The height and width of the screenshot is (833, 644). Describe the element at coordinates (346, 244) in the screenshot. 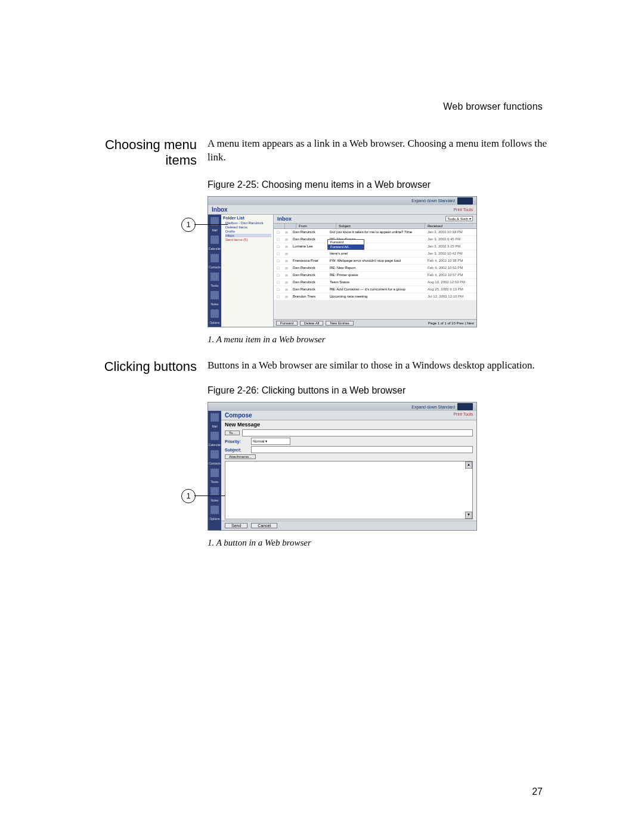

I see `context-menu: Forward Forward All...` at that location.